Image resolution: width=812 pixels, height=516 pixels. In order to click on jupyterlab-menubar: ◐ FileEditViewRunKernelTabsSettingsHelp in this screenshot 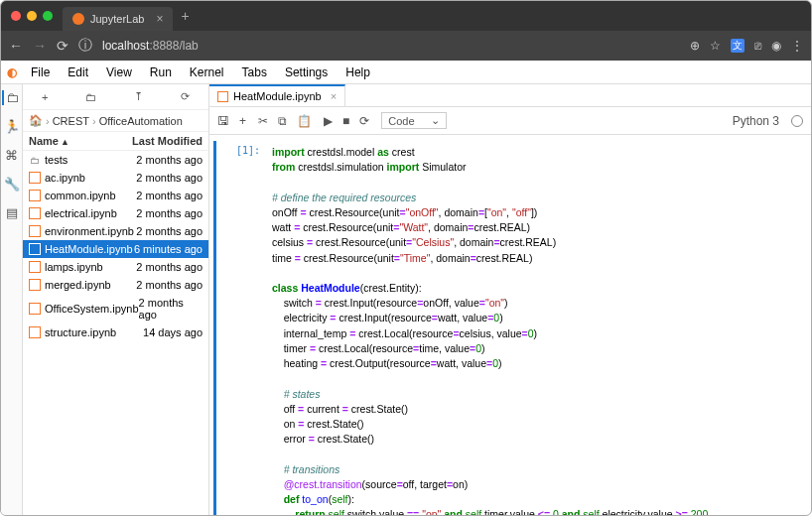, I will do `click(406, 72)`.